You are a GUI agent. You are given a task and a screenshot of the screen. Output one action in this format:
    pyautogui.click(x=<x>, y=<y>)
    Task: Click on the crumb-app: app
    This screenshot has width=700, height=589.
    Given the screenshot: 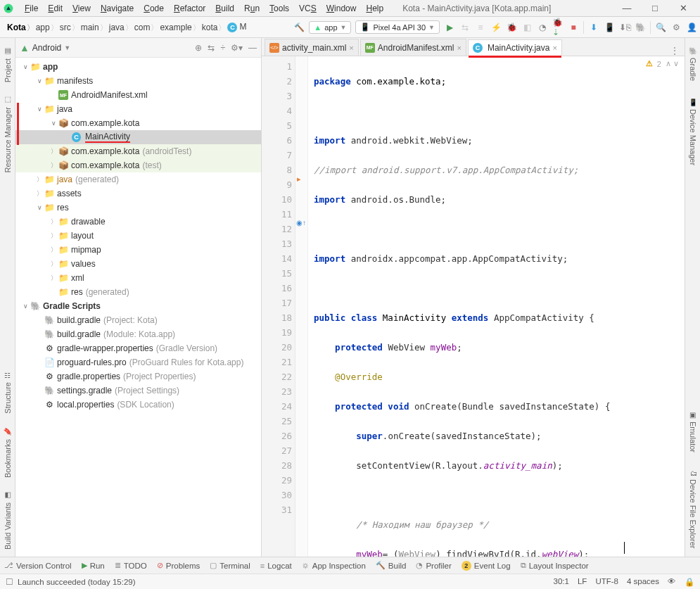 What is the action you would take?
    pyautogui.click(x=44, y=27)
    